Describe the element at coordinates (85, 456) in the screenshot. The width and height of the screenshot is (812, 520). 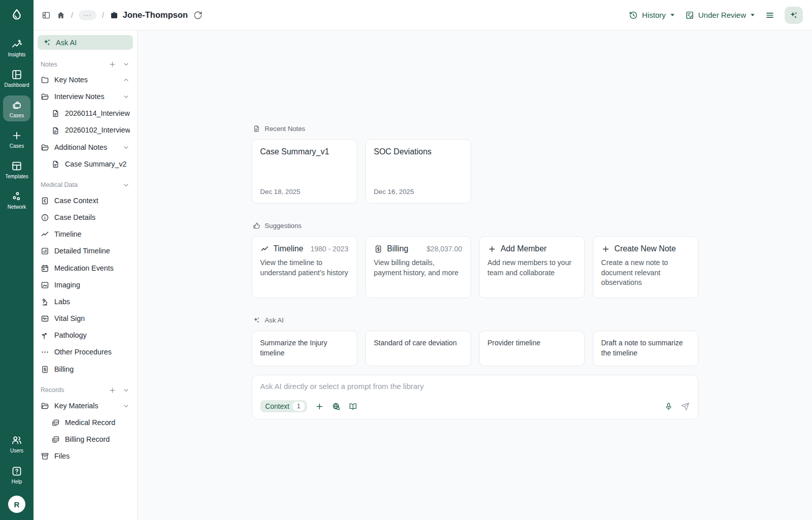
I see `sidebar-item-files: Files` at that location.